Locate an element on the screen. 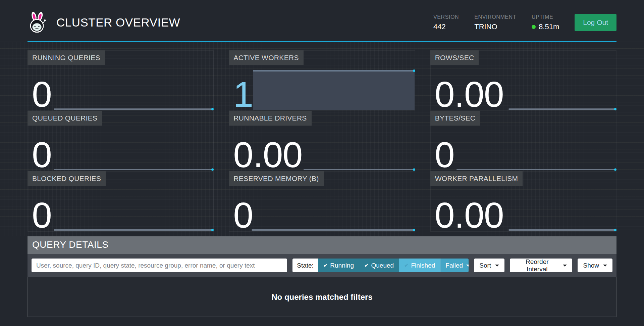 The height and width of the screenshot is (326, 644). header-accent-divider is located at coordinates (322, 41).